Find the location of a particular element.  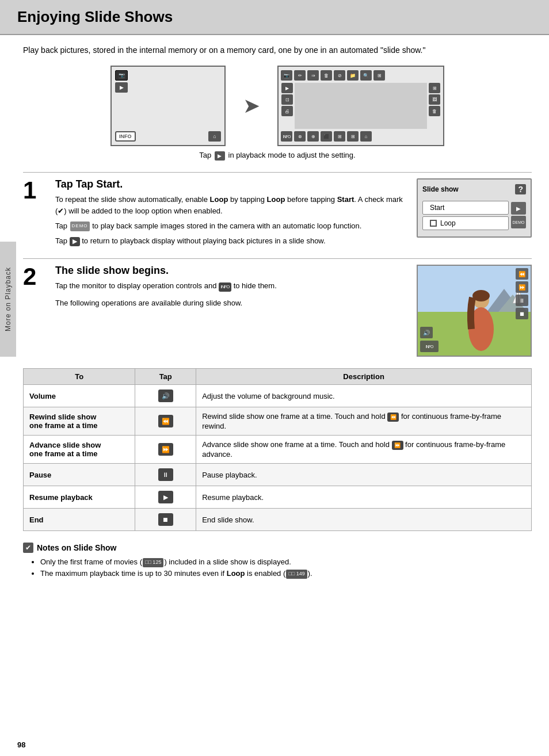

rewind-icon: ⏪ is located at coordinates (166, 421).